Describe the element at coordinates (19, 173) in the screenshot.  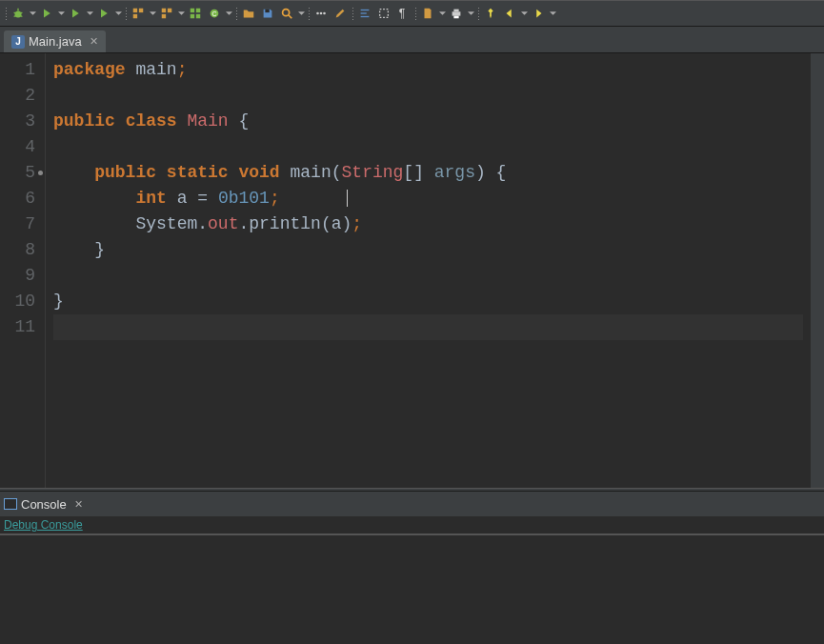
I see `line-number: 5` at that location.